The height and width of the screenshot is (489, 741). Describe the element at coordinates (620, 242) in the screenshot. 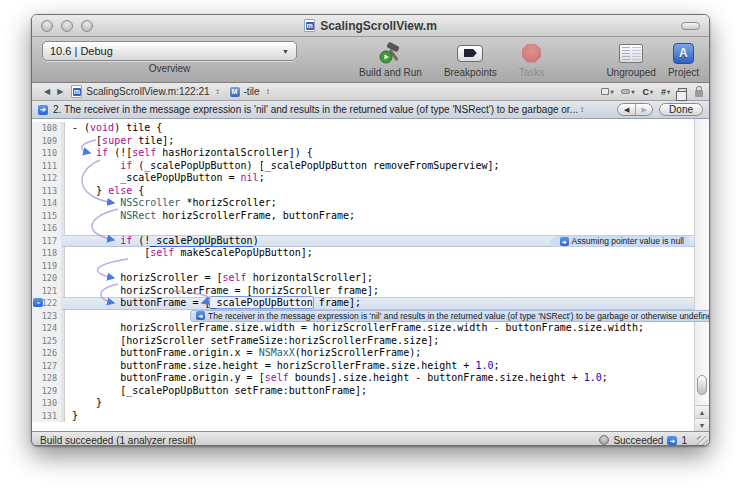

I see `inline-annotation: ➔Assuming pointer value is null` at that location.